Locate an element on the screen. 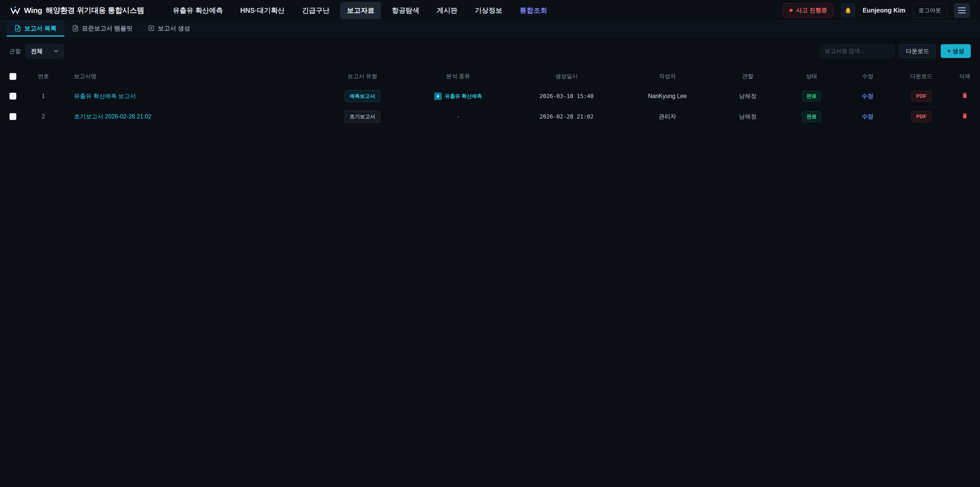  main-nav: 유출유 확산예측 HNS·대기확산 긴급구난 보고자료 항공탐색 게시판 기상정… is located at coordinates (360, 11).